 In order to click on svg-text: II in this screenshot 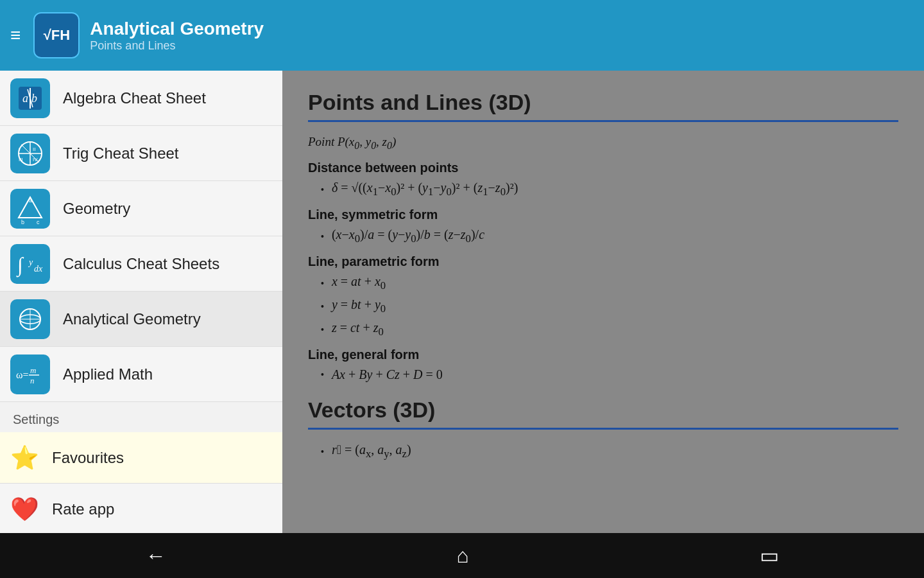, I will do `click(34, 149)`.